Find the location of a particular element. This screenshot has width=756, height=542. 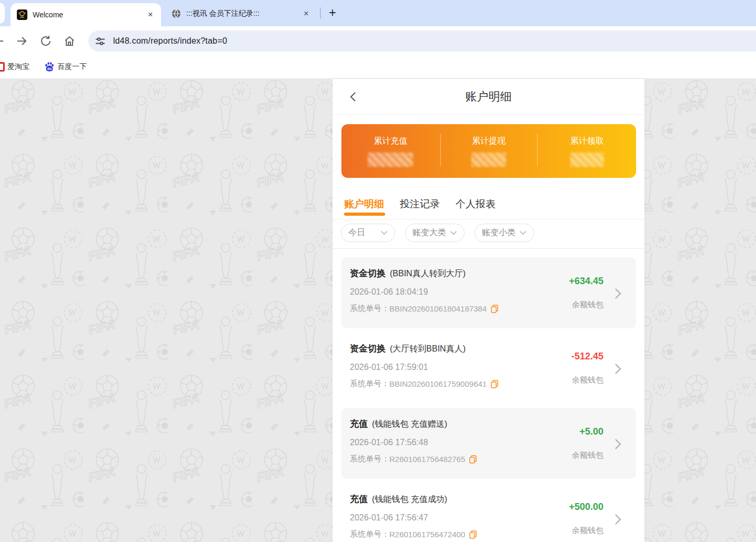

transaction-row: 充值(钱能钱包 充值成功) 2026-01-06 17:56:47 系统单号：R… is located at coordinates (489, 513).